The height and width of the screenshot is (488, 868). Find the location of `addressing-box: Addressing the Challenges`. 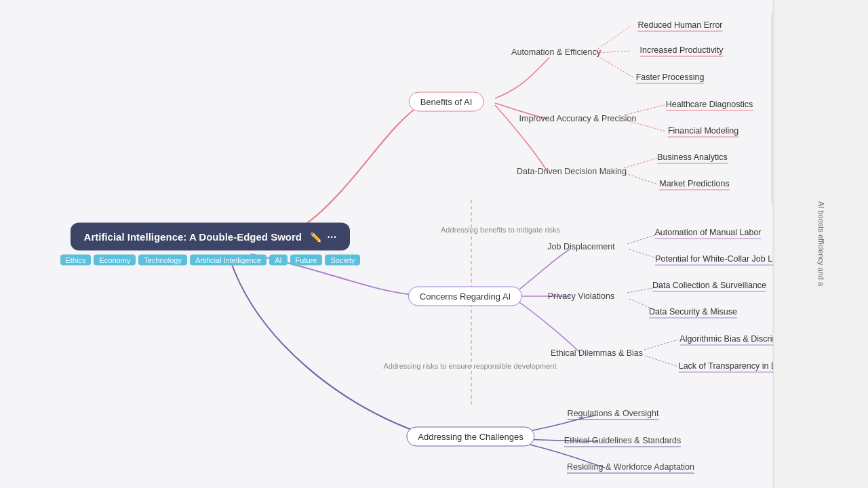

addressing-box: Addressing the Challenges is located at coordinates (471, 436).